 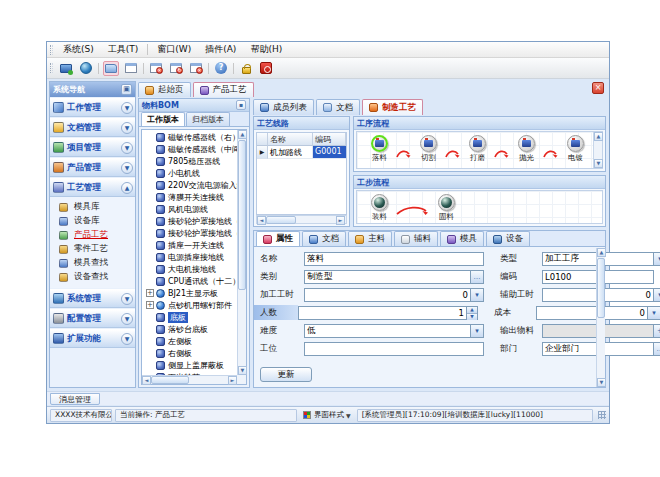 I want to click on step-node-guliao: 固料, so click(x=446, y=208).